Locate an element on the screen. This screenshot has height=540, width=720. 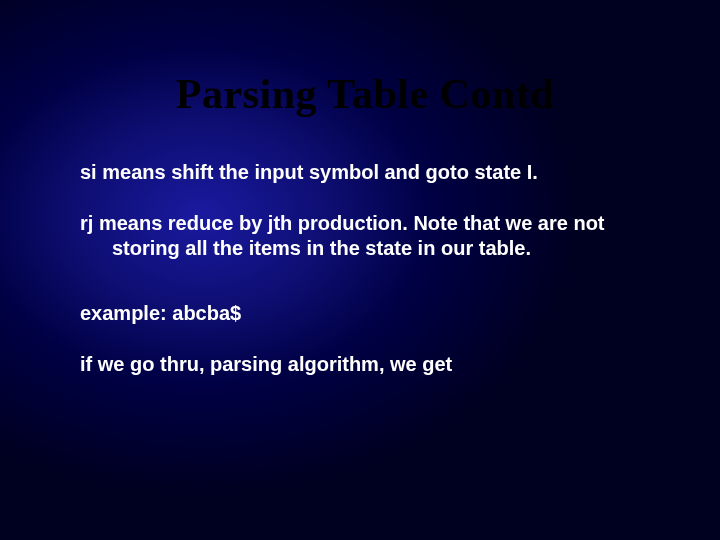
paragraph-reduce-meaning: rj means reduce by jth production. Note … is located at coordinates (365, 236).